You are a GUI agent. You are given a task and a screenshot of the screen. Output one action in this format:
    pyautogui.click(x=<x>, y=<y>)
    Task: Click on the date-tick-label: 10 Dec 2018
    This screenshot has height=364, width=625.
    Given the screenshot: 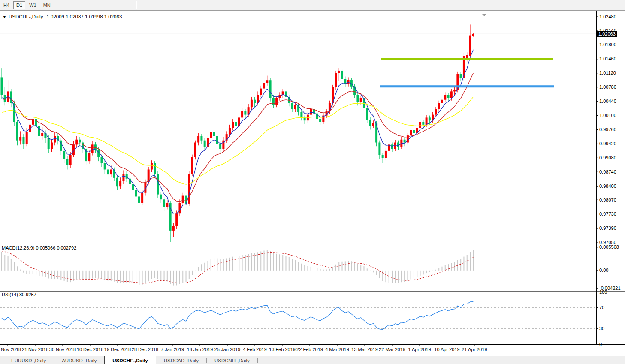 What is the action you would take?
    pyautogui.click(x=90, y=349)
    